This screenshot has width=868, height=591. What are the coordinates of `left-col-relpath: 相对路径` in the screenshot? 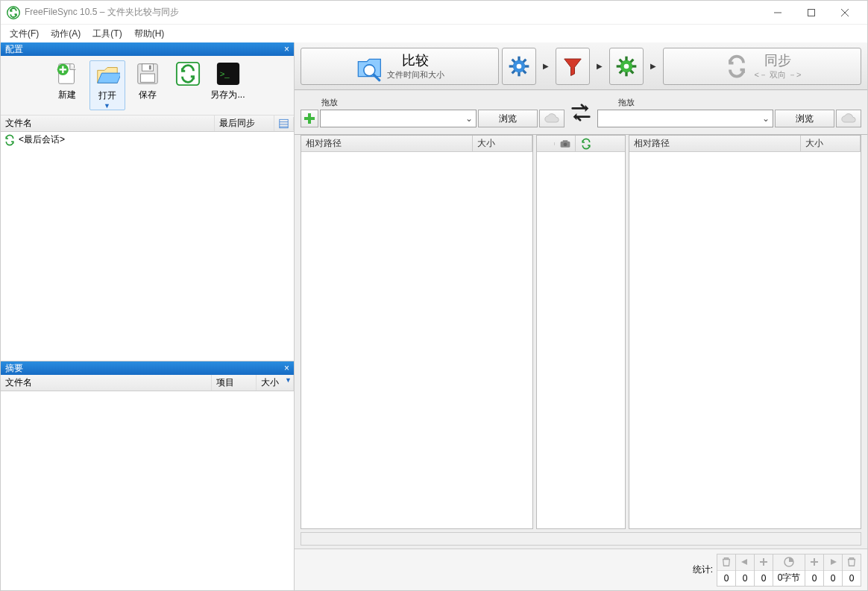 It's located at (387, 143).